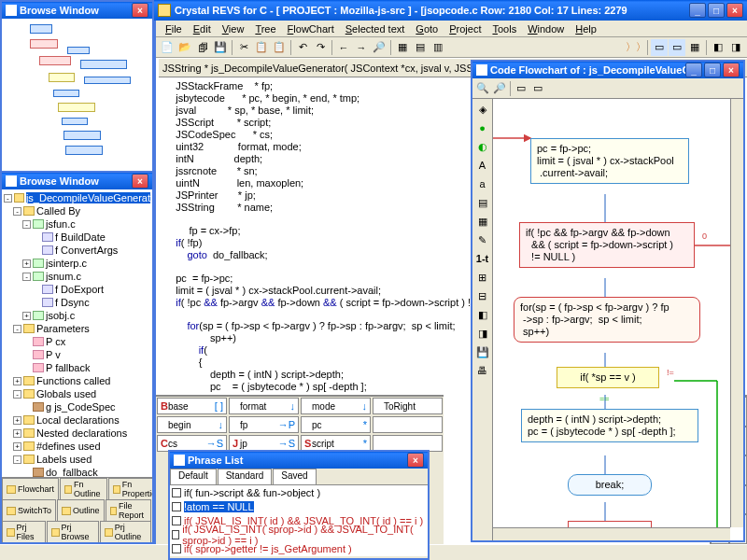  Describe the element at coordinates (263, 406) in the screenshot. I see `var-cell: format↓` at that location.